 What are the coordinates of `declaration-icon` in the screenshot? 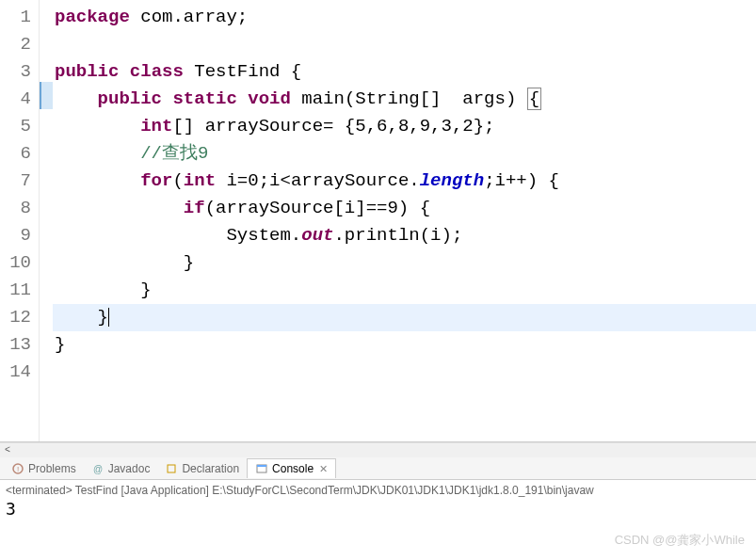 It's located at (171, 469).